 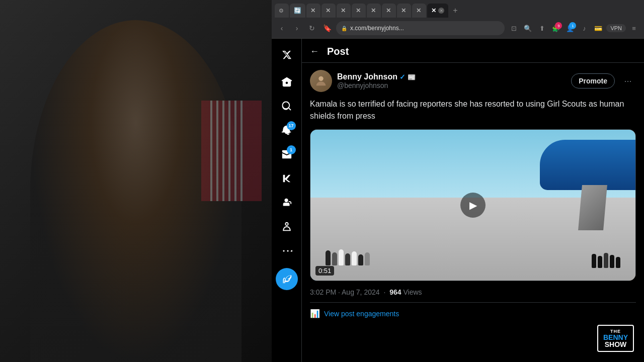 I want to click on promote-button: Promote, so click(x=593, y=81).